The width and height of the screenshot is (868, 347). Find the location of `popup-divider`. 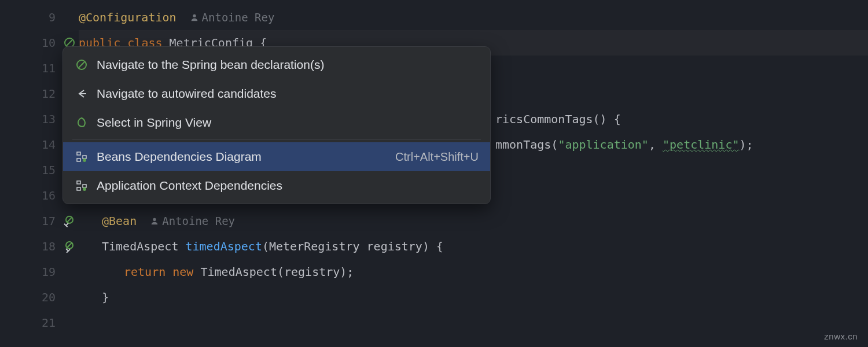

popup-divider is located at coordinates (277, 140).